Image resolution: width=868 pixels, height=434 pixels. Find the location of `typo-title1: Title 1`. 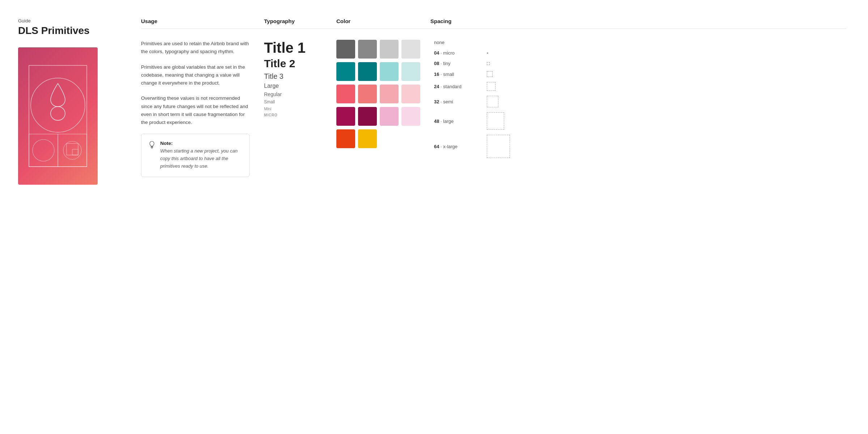

typo-title1: Title 1 is located at coordinates (297, 48).